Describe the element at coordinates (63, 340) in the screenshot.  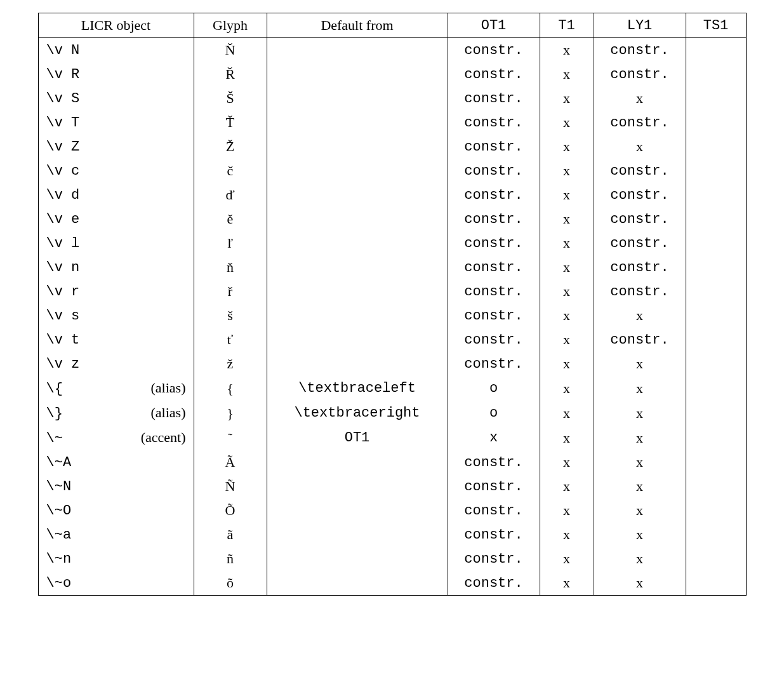
I see `licr-command: \v t` at that location.